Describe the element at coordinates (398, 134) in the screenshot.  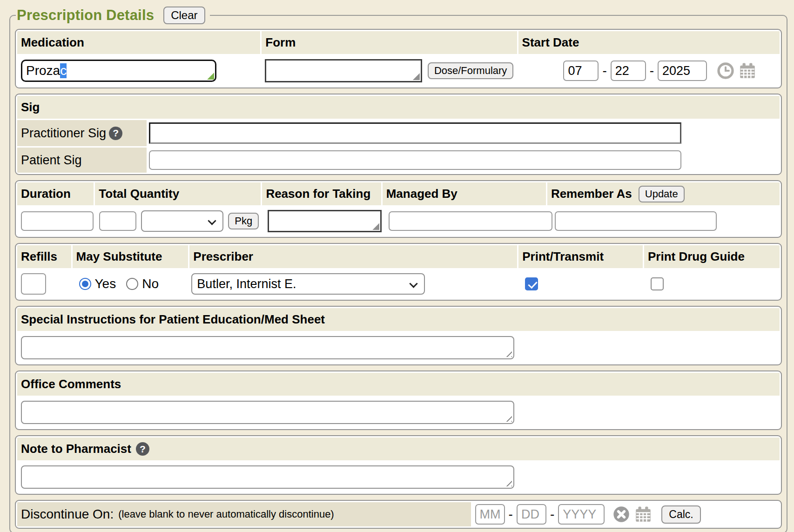
I see `sig-table: Sig Practitioner Sig? Patient Sig` at that location.